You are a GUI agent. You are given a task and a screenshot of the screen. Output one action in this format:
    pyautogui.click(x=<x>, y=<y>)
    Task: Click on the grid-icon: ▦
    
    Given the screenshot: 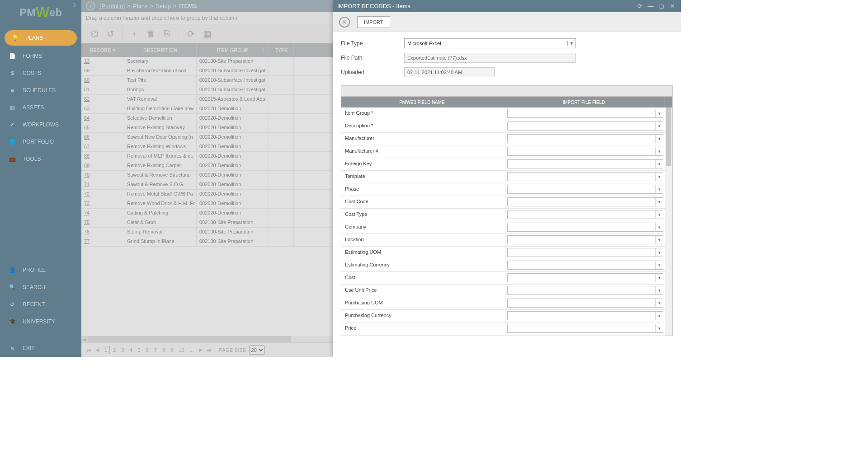 What is the action you would take?
    pyautogui.click(x=207, y=34)
    